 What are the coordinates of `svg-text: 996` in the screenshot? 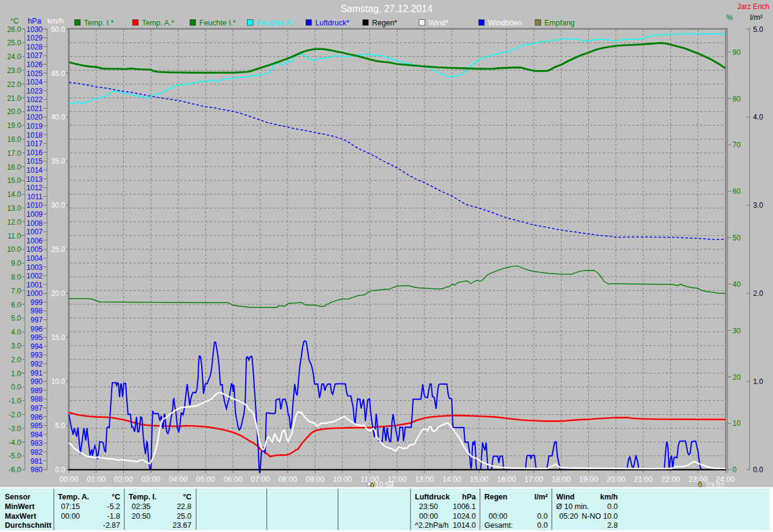 It's located at (36, 329).